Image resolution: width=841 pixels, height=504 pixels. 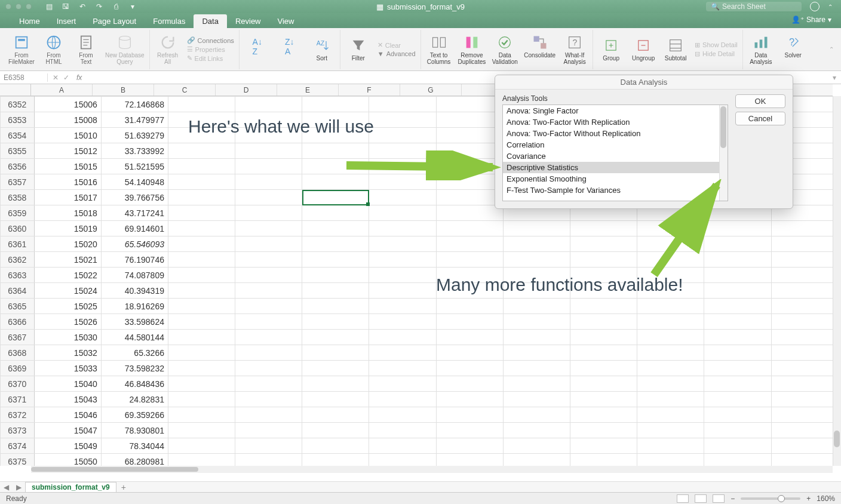 I want to click on chevron-up-icon: ⌃, so click(x=830, y=7).